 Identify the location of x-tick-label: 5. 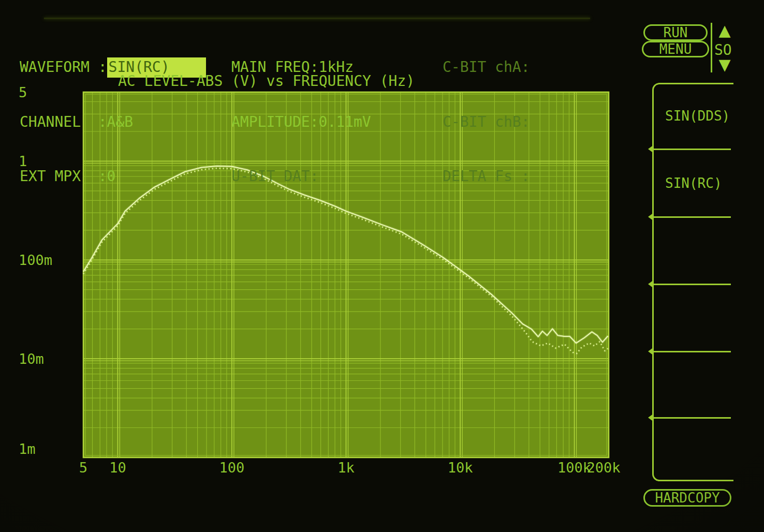
(83, 468).